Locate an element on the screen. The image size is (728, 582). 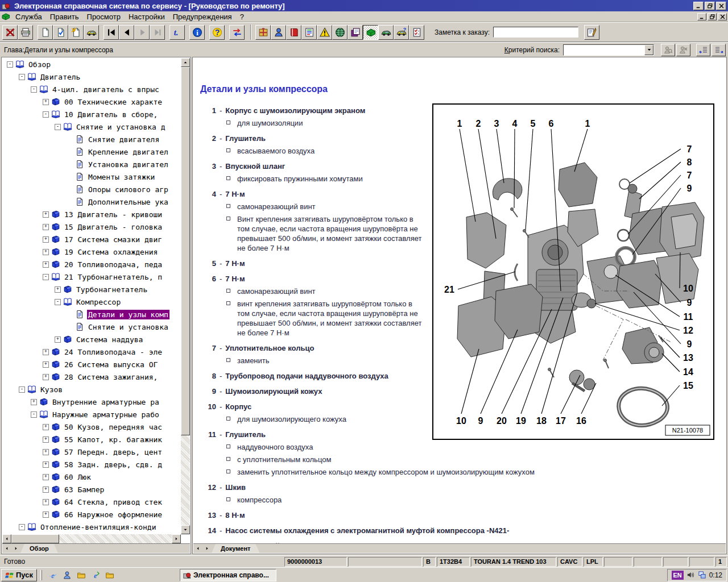
tree-item: -4-цил. двигатель с впрыс is located at coordinates (92, 89).